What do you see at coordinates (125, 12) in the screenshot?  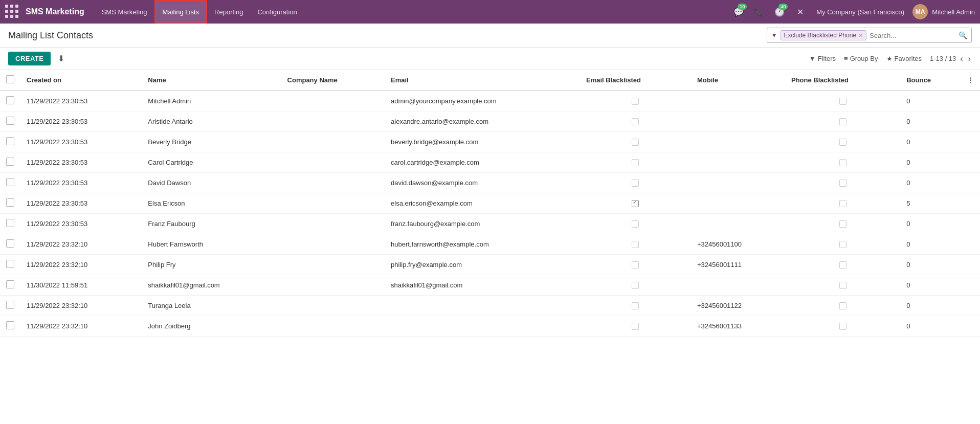 I see `nav-sms-marketing: SMS Marketing` at bounding box center [125, 12].